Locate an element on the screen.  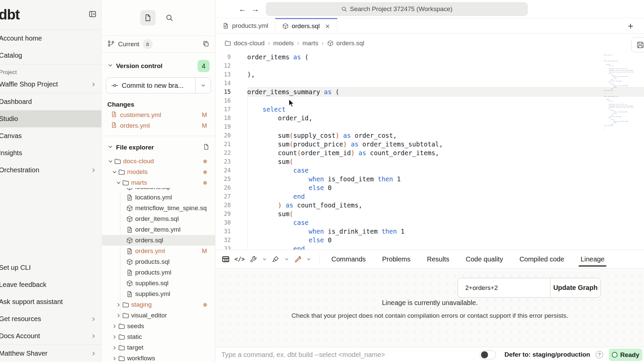
code-view-icon: </> is located at coordinates (239, 259).